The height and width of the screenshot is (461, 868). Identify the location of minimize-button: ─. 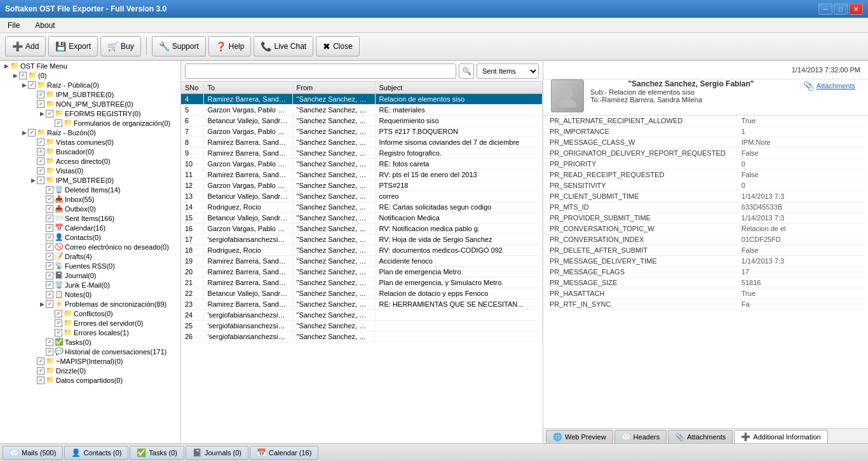
(825, 9).